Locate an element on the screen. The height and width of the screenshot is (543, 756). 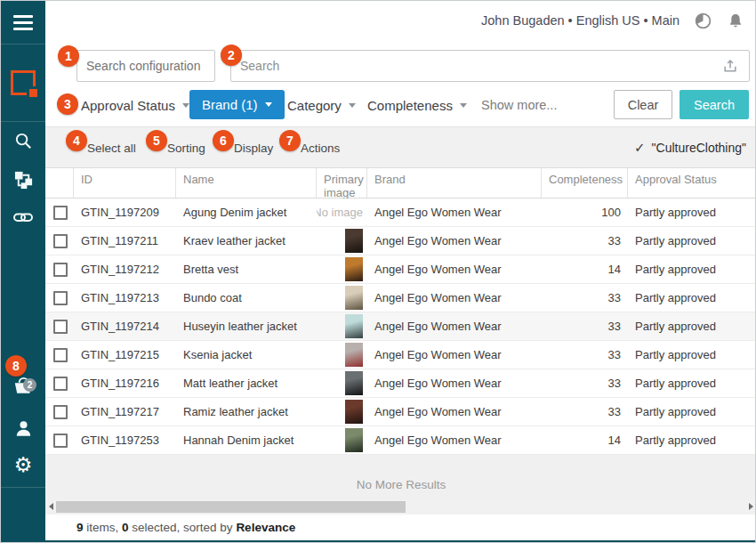
annotation-marker-7: 7 is located at coordinates (290, 141).